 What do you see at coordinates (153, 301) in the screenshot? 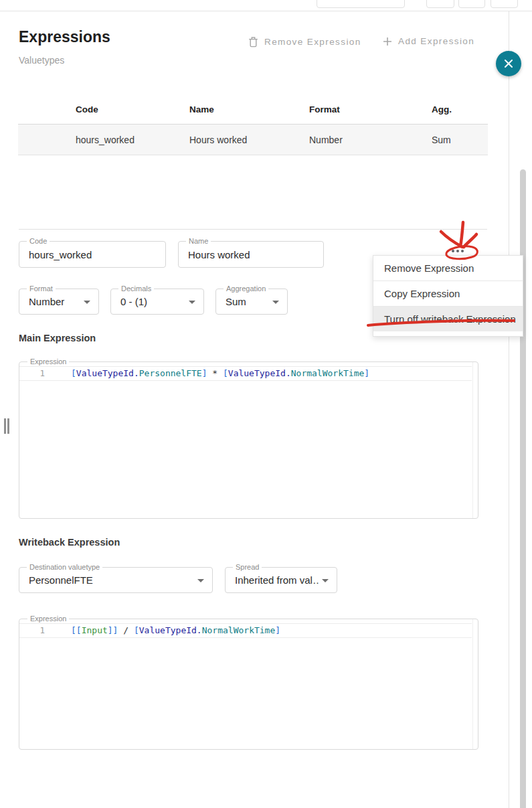
I see `decimals-select-value: 0 - (1)` at bounding box center [153, 301].